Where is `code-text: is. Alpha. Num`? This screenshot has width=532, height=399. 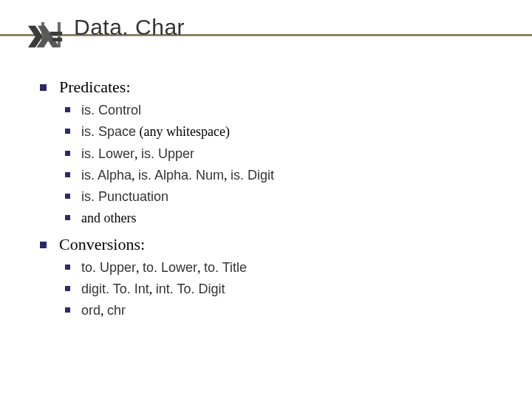
code-text: is. Alpha. Num is located at coordinates (181, 175).